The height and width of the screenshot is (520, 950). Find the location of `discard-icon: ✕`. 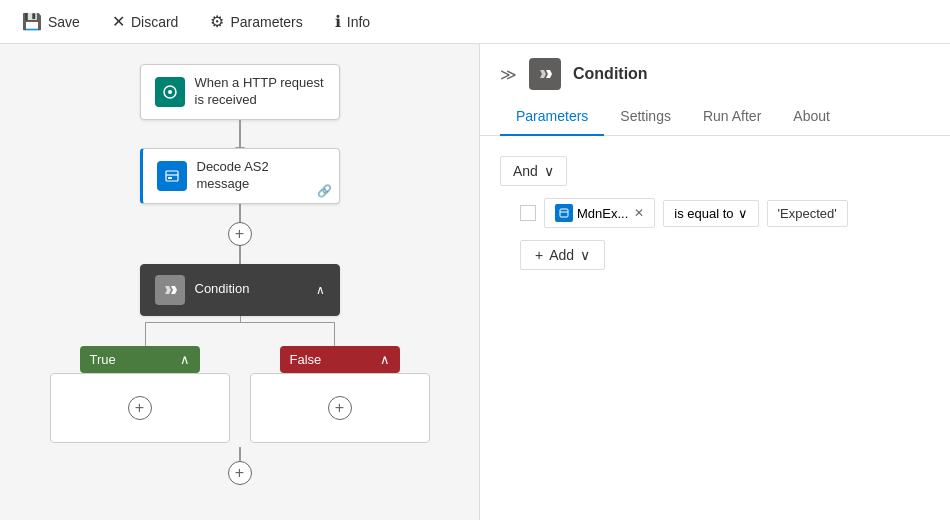

discard-icon: ✕ is located at coordinates (118, 22).